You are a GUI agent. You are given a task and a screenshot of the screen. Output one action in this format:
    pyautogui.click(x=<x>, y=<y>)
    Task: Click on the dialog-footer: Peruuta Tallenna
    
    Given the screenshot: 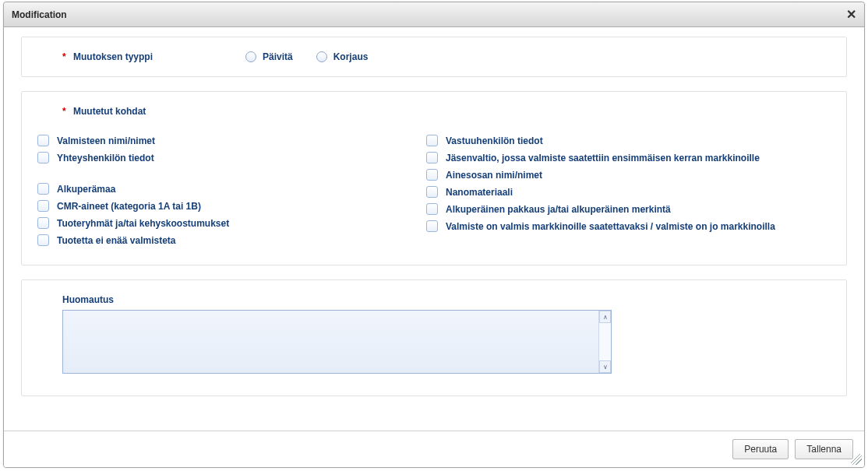 What is the action you would take?
    pyautogui.click(x=434, y=448)
    